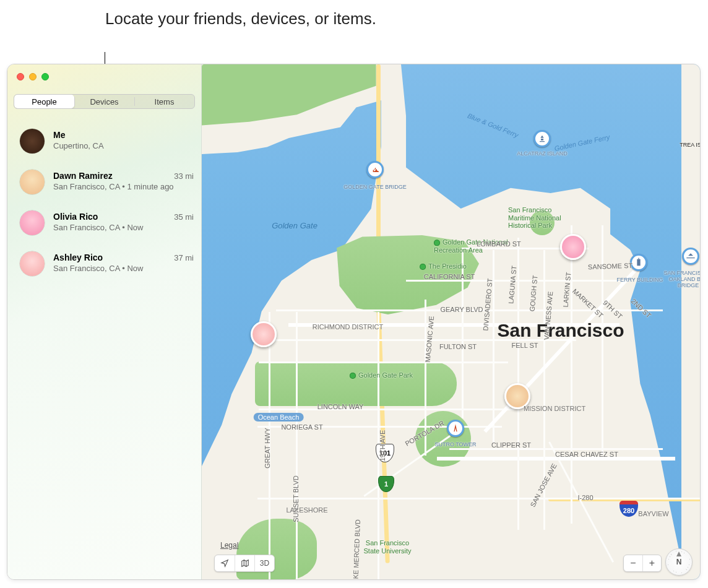 The width and height of the screenshot is (708, 588). What do you see at coordinates (20, 77) in the screenshot?
I see `window-close-button` at bounding box center [20, 77].